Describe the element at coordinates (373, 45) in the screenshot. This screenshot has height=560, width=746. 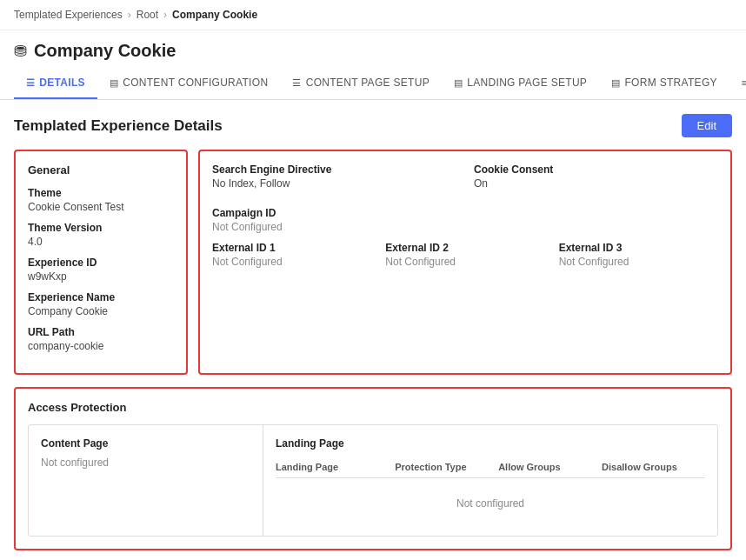
I see `page-header: ⛃ Company Cookie` at that location.